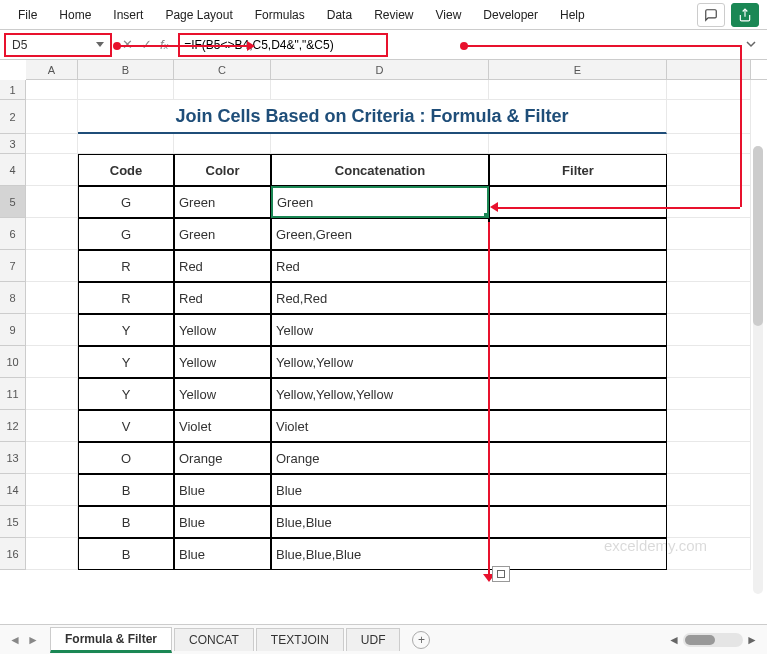 The width and height of the screenshot is (767, 654). I want to click on header-filter: Filter, so click(578, 170).